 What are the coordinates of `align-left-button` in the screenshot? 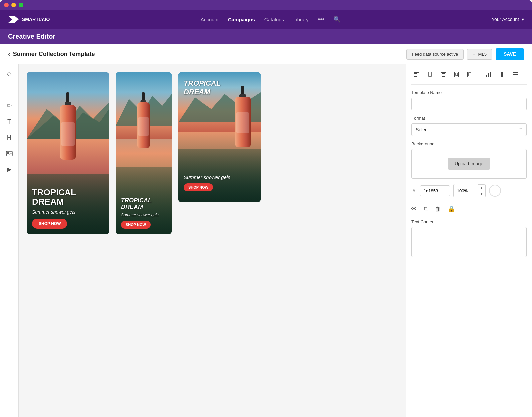 It's located at (417, 74).